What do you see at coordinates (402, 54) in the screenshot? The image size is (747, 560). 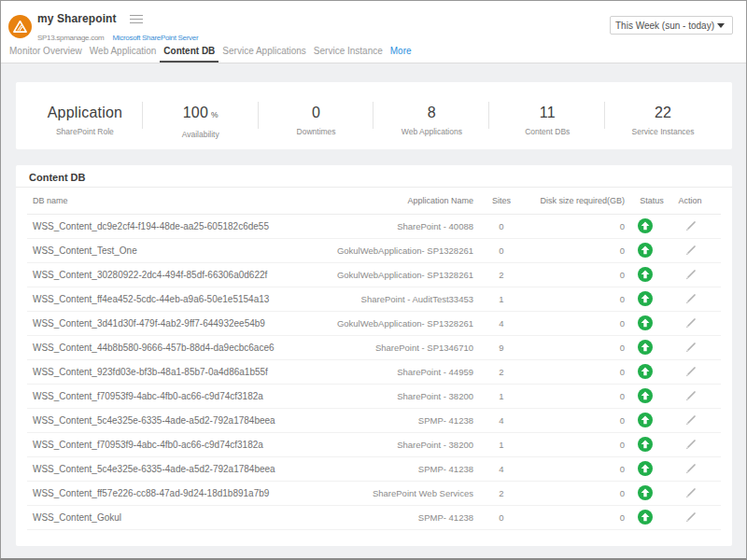 I see `tab-more: More` at bounding box center [402, 54].